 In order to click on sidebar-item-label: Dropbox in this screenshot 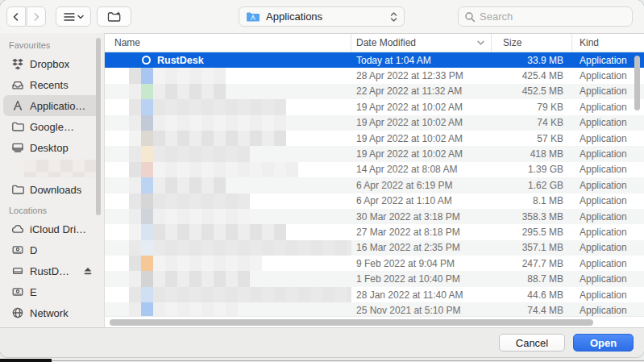, I will do `click(50, 64)`.